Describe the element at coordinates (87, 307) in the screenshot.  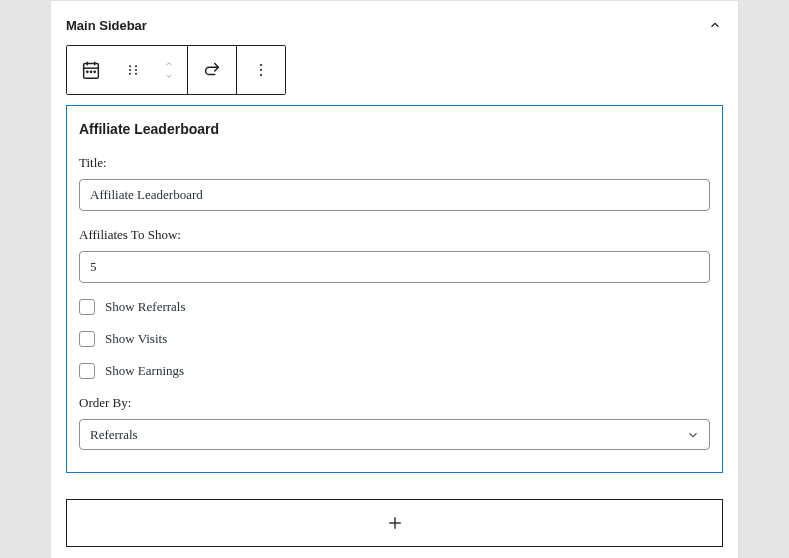
I see `show-referrals-checkbox` at that location.